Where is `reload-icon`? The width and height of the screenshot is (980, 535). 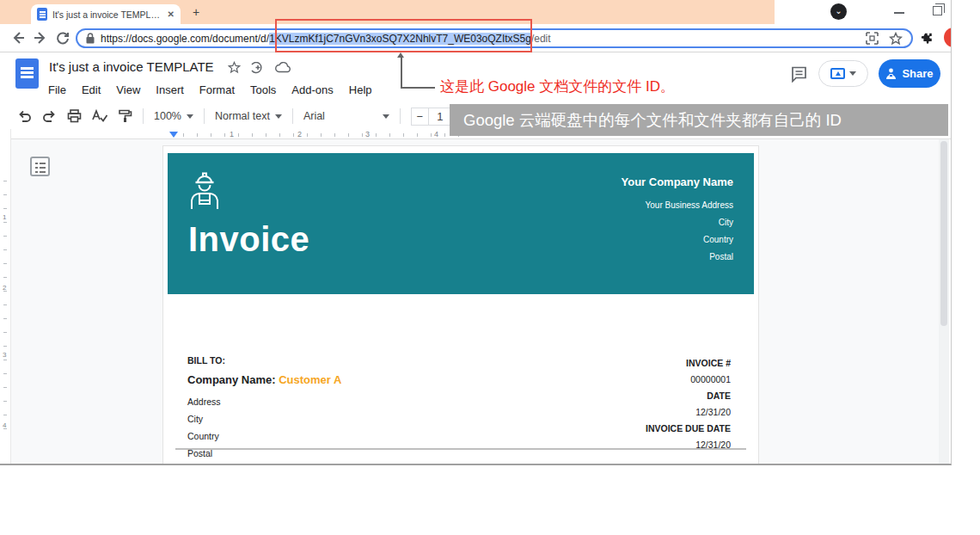
reload-icon is located at coordinates (63, 38).